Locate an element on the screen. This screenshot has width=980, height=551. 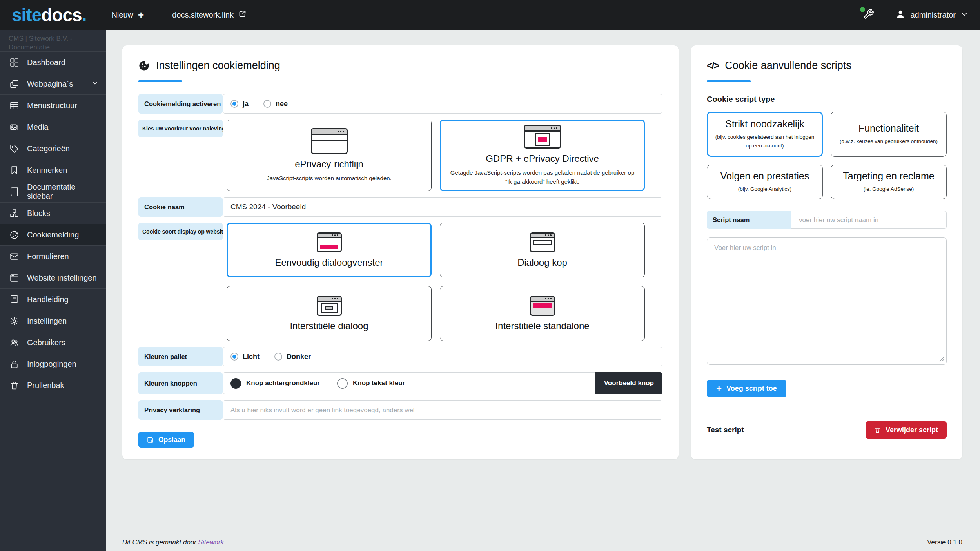
save-button: Opslaan is located at coordinates (166, 440).